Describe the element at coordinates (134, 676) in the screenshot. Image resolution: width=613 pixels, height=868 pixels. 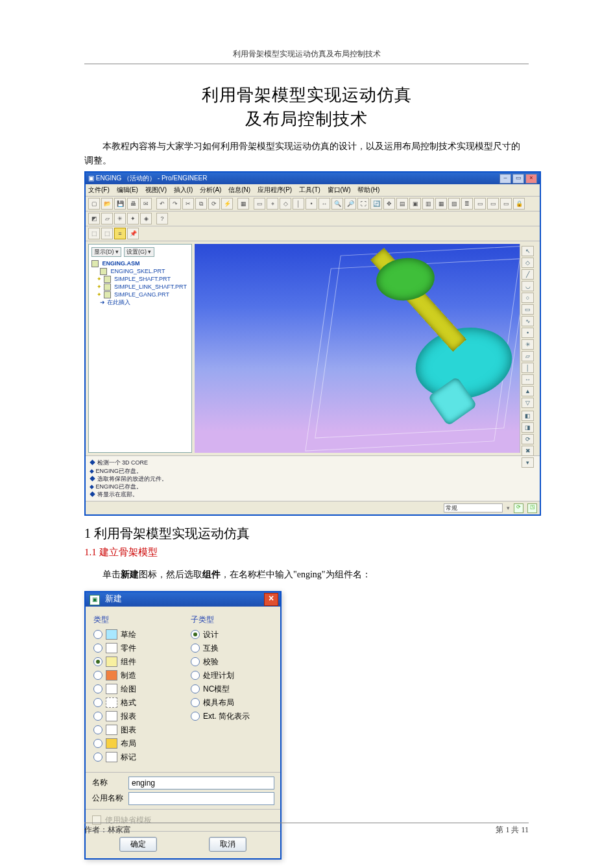
I see `type-option-manufacturing: 制造` at that location.